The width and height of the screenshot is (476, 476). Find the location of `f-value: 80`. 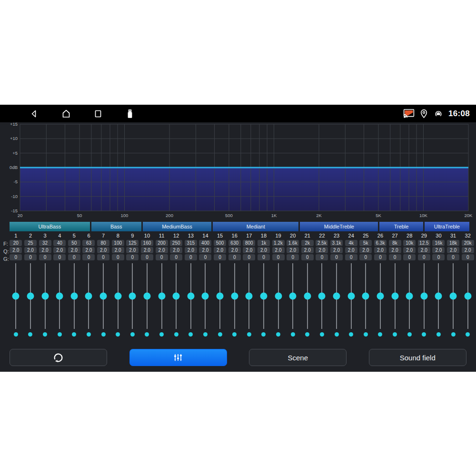

f-value: 80 is located at coordinates (103, 243).